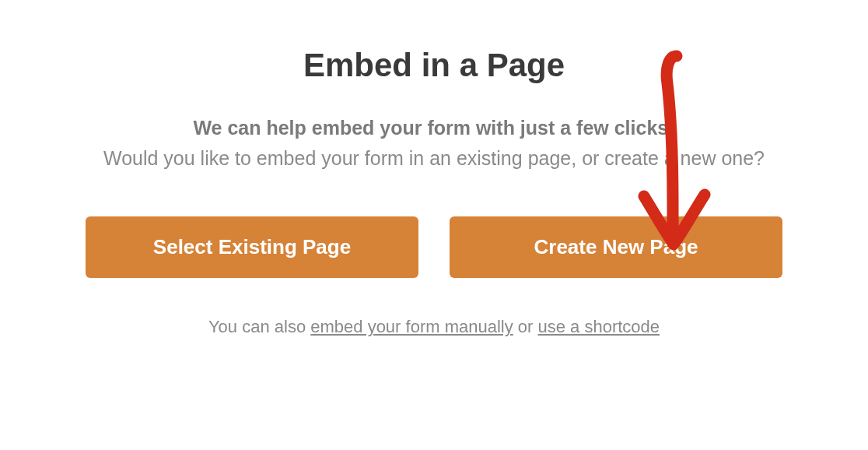 The image size is (868, 450). What do you see at coordinates (252, 248) in the screenshot?
I see `select-existing-page-button: Select Existing Page` at bounding box center [252, 248].